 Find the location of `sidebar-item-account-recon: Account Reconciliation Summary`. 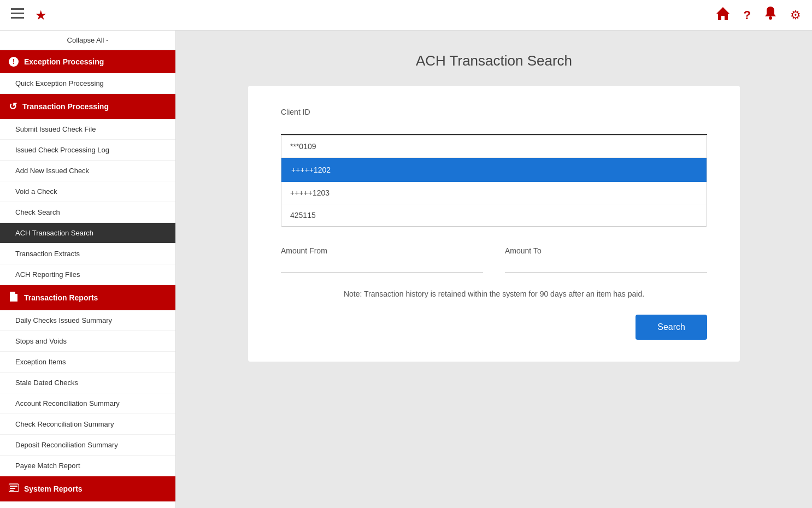

sidebar-item-account-recon: Account Reconciliation Summary is located at coordinates (87, 404).